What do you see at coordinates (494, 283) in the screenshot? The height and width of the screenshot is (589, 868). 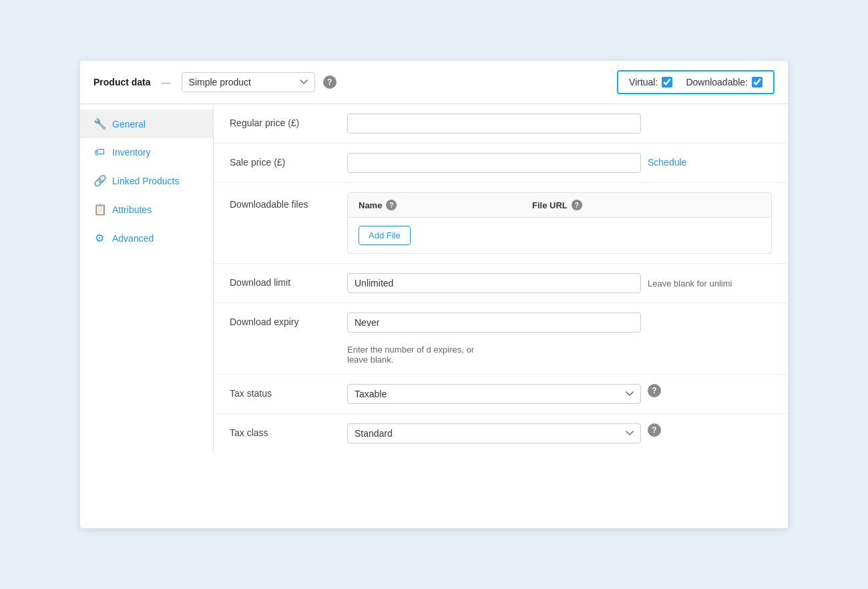 I see `download-limit-input` at bounding box center [494, 283].